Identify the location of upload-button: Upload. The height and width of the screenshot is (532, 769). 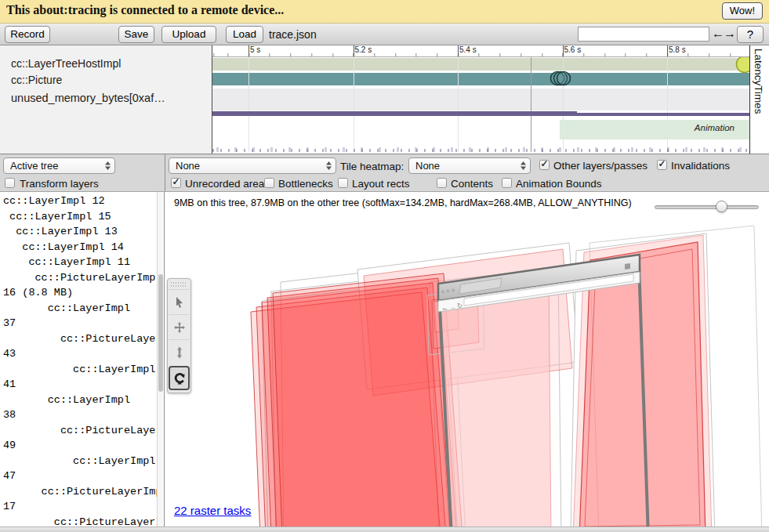
(189, 34).